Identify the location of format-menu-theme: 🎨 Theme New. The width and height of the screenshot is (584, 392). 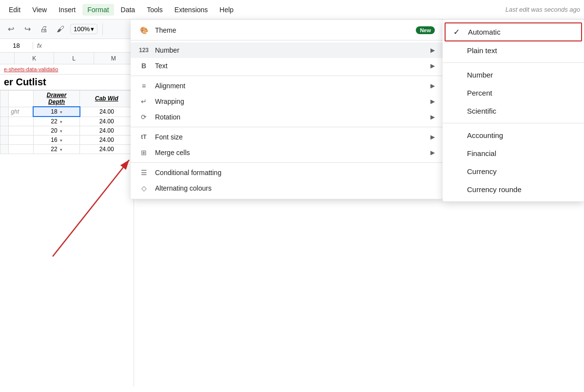
(287, 30).